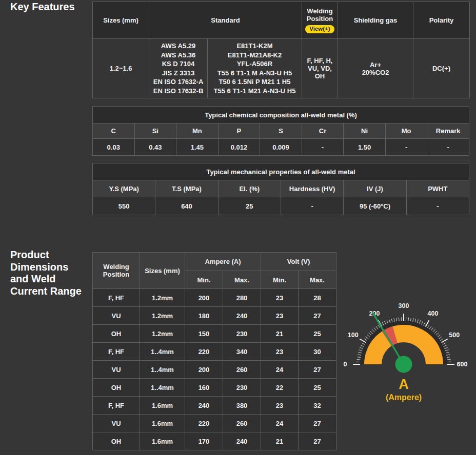  What do you see at coordinates (281, 172) in the screenshot?
I see `mechanical-title-row: Typical mechanical properties of all-wel…` at bounding box center [281, 172].